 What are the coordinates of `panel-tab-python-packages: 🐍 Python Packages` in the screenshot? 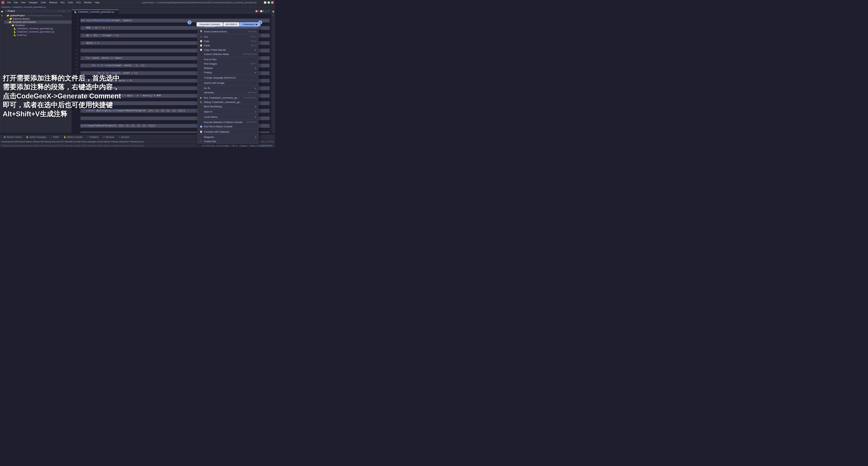 It's located at (36, 137).